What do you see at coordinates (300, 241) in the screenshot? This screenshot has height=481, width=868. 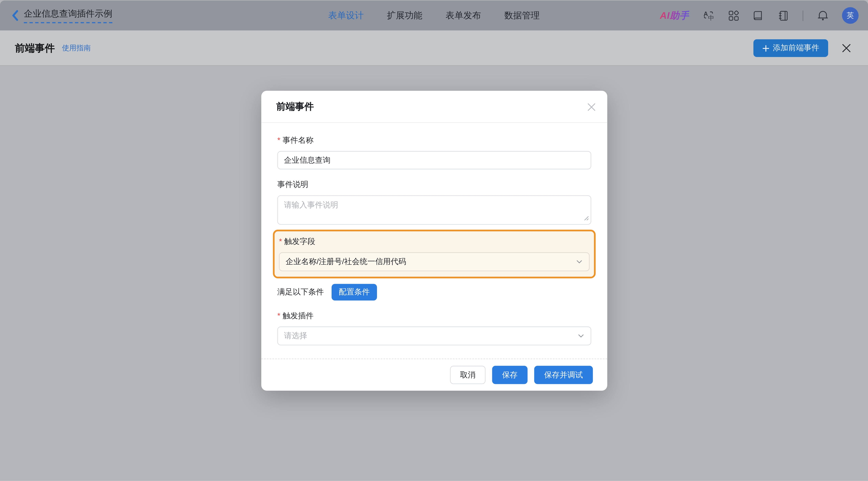 I see `trigger-field-label: 触发字段` at bounding box center [300, 241].